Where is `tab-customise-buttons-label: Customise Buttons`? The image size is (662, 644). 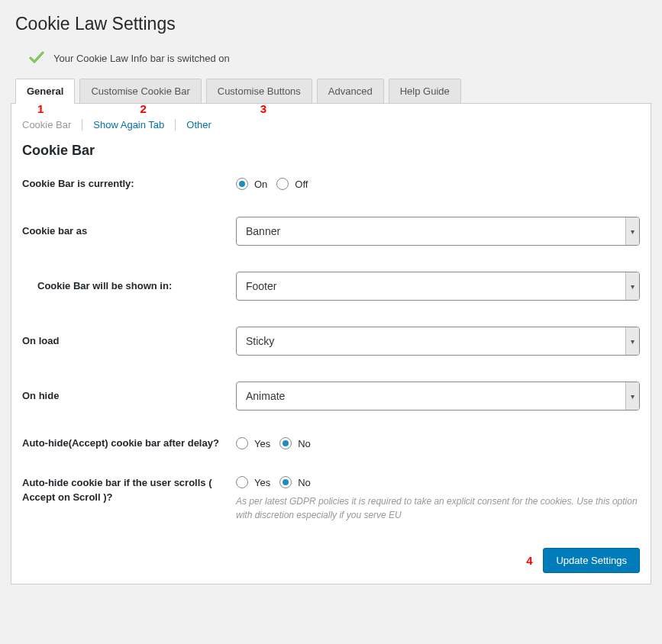
tab-customise-buttons-label: Customise Buttons is located at coordinates (260, 92).